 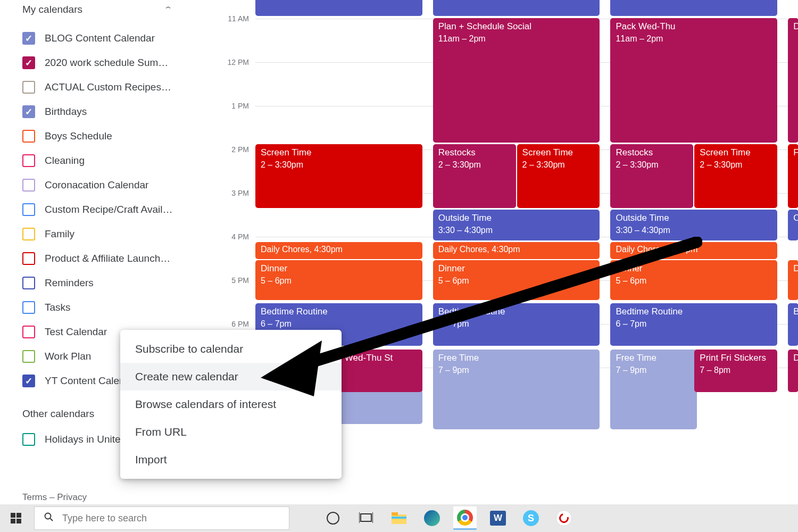 What do you see at coordinates (49, 518) in the screenshot?
I see `search-icon` at bounding box center [49, 518].